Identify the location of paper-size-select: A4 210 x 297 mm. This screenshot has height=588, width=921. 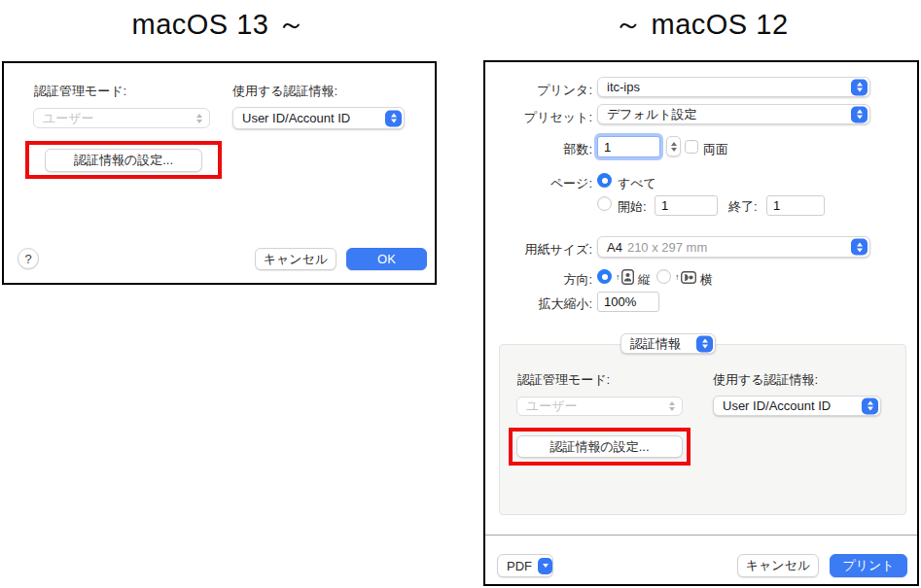
(733, 247).